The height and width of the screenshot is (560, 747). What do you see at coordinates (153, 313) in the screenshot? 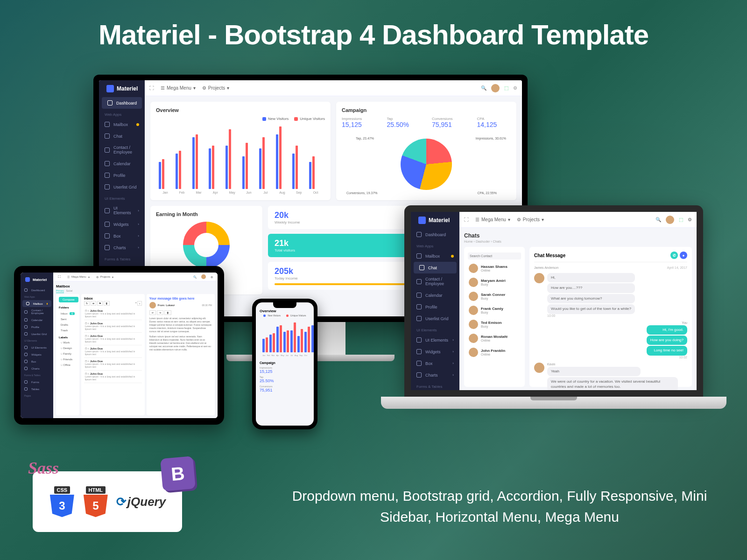
I see `reply-button: ↩` at bounding box center [153, 313].